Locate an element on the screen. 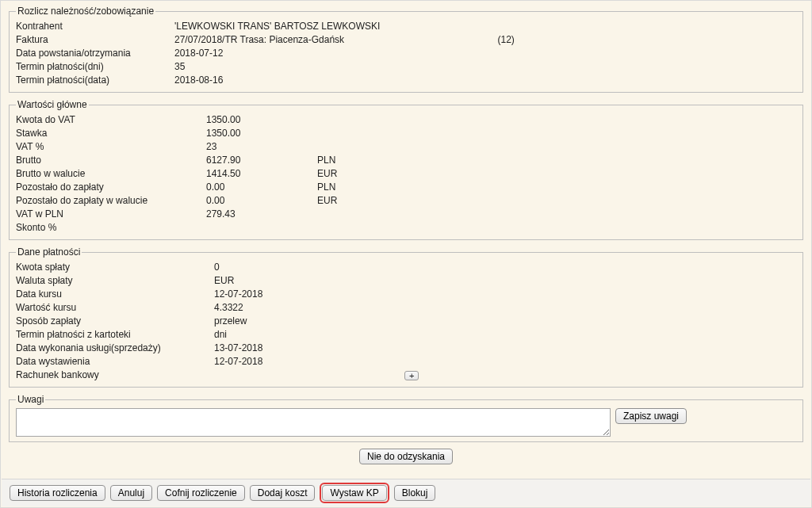 This screenshot has width=812, height=508. termin-kart-value: dni is located at coordinates (309, 334).